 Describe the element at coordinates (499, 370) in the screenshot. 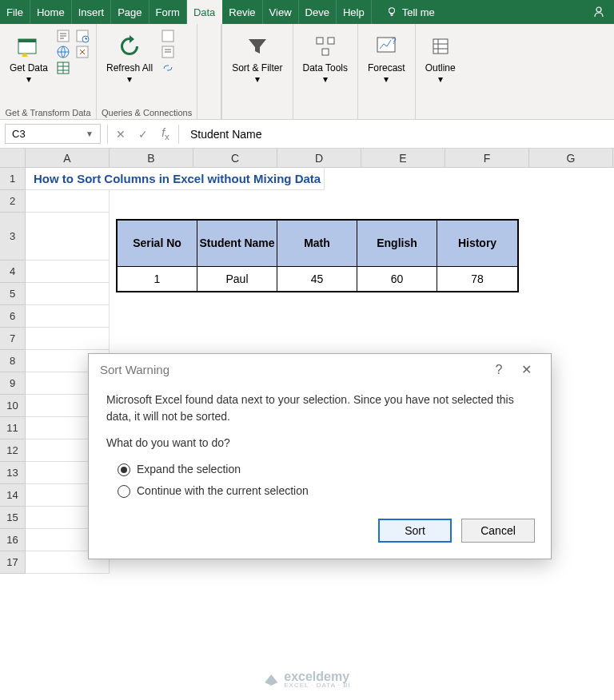

I see `dialog-help-button: ?` at that location.